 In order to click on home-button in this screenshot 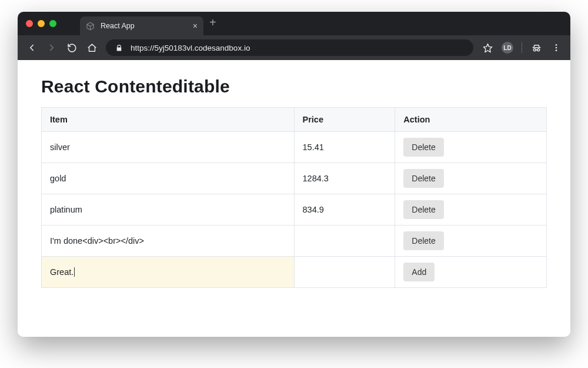, I will do `click(92, 48)`.